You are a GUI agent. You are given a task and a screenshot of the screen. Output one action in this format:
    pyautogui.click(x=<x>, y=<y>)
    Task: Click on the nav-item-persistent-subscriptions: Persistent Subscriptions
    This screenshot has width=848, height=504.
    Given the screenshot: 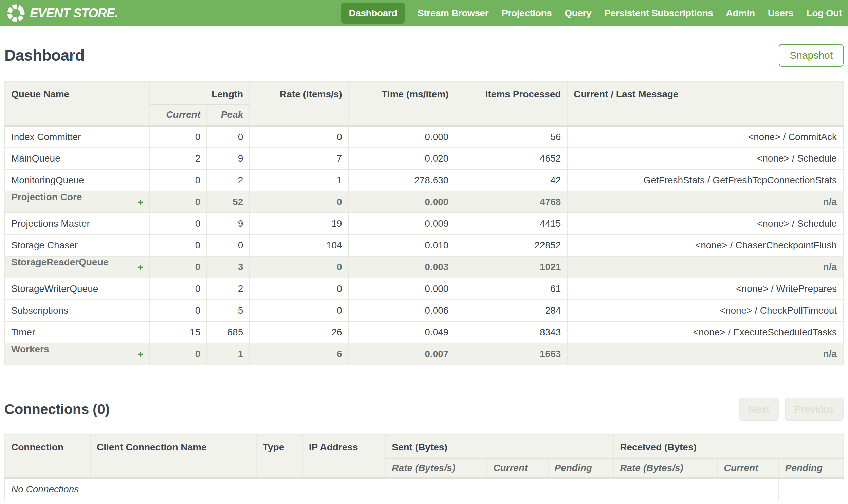 What is the action you would take?
    pyautogui.click(x=658, y=13)
    